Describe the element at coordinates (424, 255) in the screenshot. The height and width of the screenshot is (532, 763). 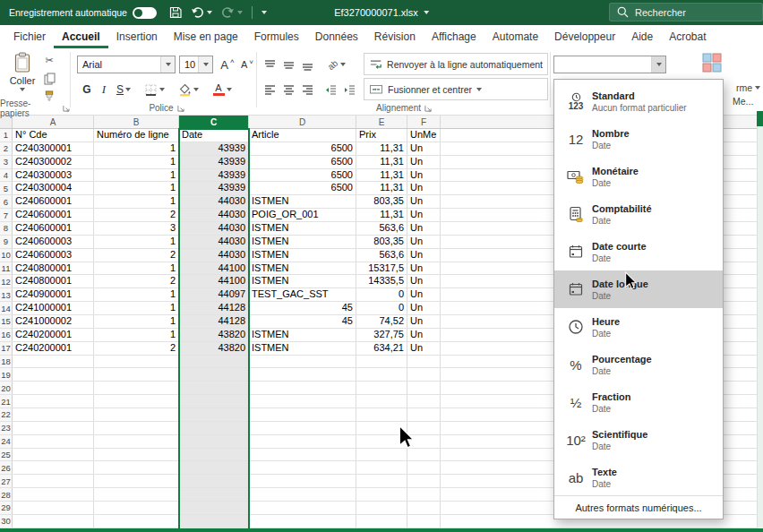
I see `cell-F10: Un` at that location.